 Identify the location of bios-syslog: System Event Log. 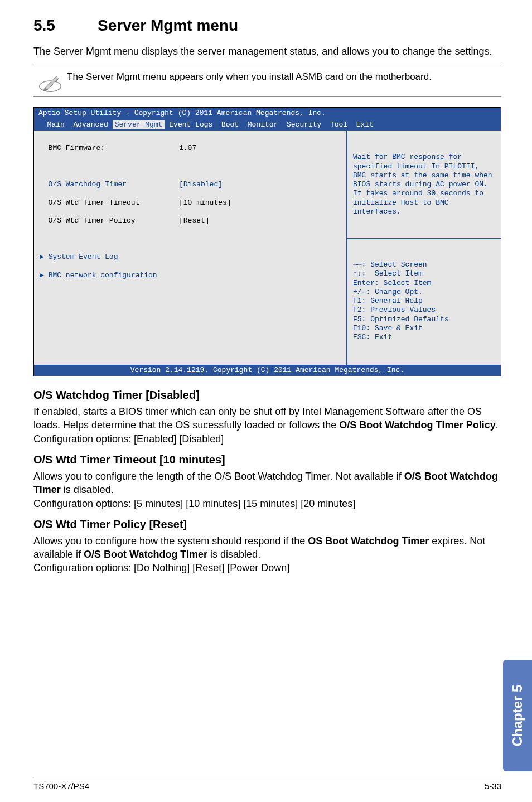
(84, 257).